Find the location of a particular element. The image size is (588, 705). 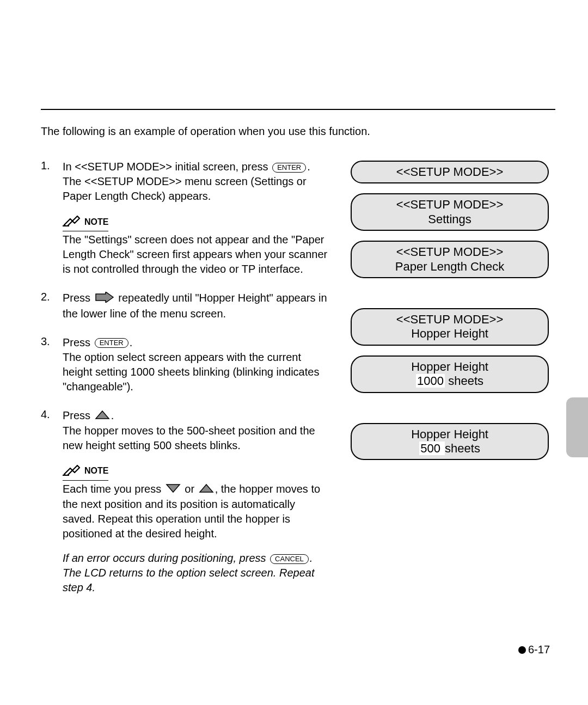

step-text: The hopper moves to the 500-sheet positi… is located at coordinates (195, 438).